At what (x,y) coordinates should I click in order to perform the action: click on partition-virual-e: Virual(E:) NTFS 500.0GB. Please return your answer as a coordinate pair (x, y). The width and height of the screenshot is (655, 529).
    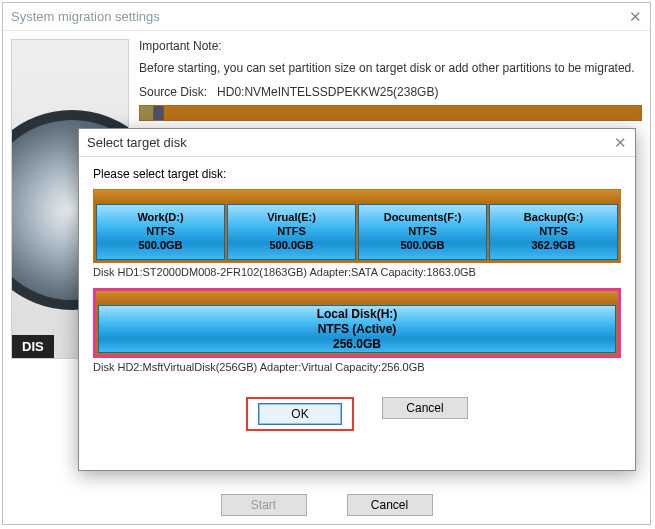
    Looking at the image, I should click on (292, 232).